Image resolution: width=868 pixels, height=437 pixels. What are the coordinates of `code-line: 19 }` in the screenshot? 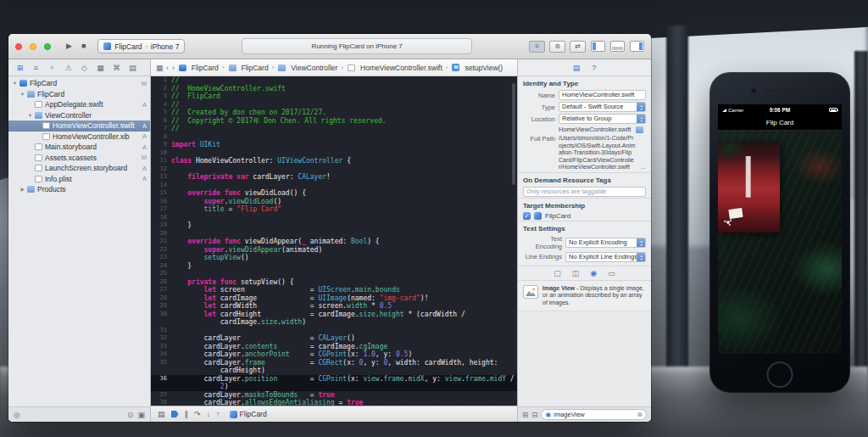 It's located at (334, 226).